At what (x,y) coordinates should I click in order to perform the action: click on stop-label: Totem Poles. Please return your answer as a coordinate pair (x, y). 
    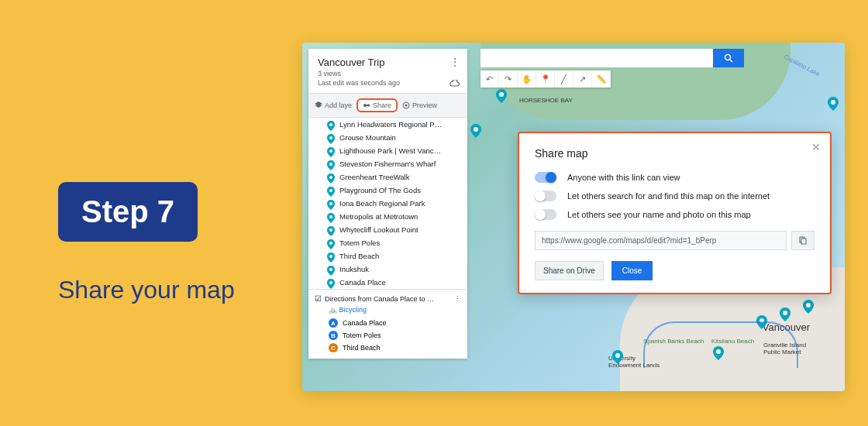
    Looking at the image, I should click on (362, 335).